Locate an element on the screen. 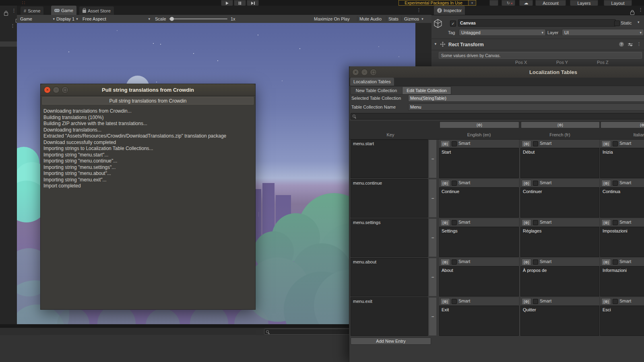  key-cell: menu.about is located at coordinates (389, 277).